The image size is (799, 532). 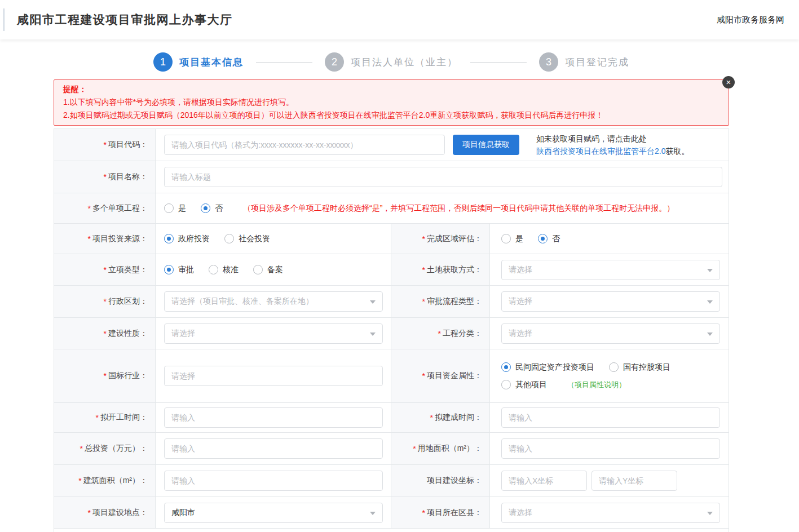 What do you see at coordinates (128, 376) in the screenshot?
I see `field-label-text: 国标行业：` at bounding box center [128, 376].